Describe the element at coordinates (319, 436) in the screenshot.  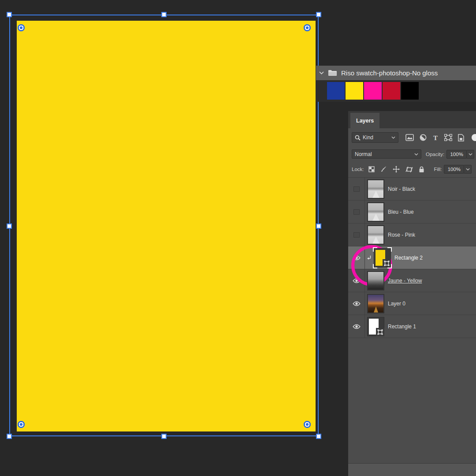
I see `transform-handle-bottom-right` at that location.